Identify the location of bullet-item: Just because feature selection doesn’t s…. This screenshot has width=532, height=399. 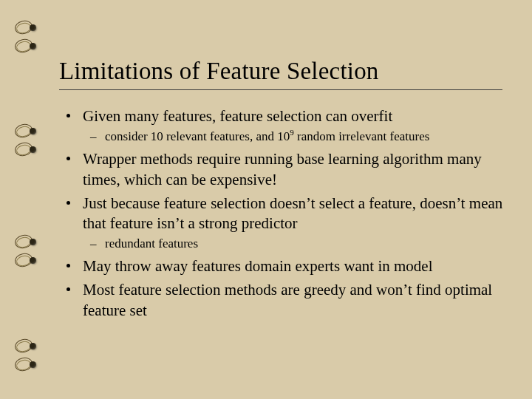
(284, 223).